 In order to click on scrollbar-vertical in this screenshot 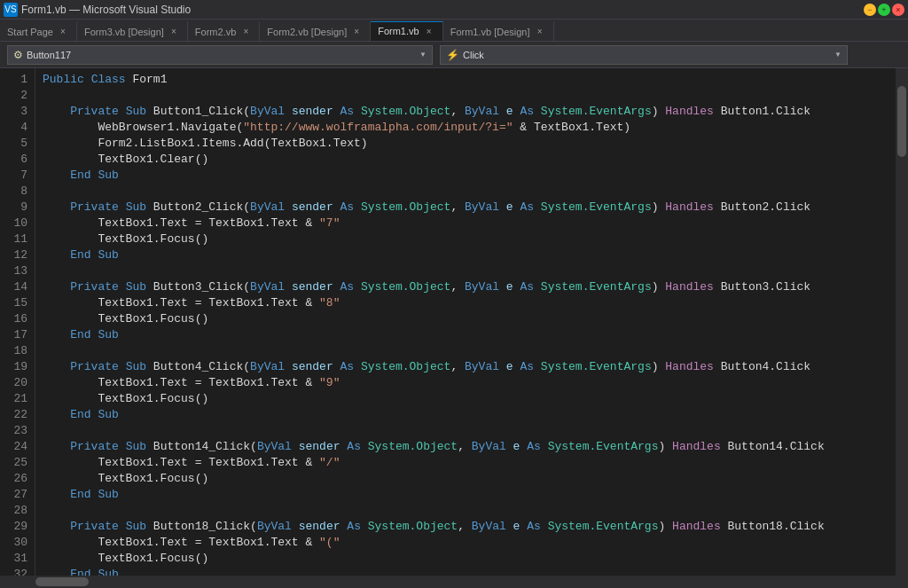, I will do `click(902, 322)`.